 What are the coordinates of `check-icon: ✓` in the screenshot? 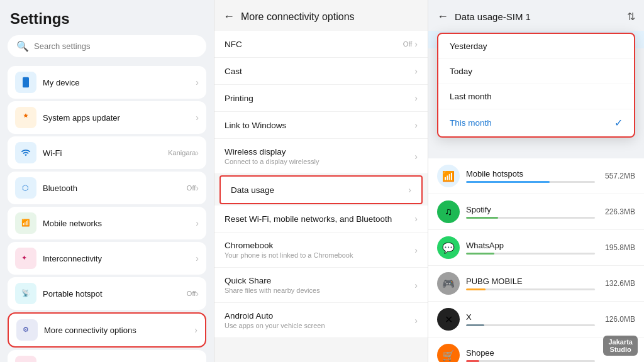 It's located at (619, 123).